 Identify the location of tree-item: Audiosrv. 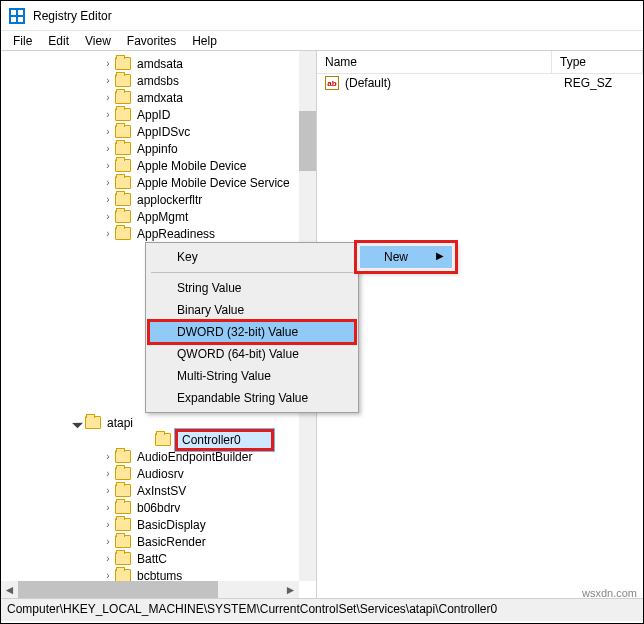
(160, 474).